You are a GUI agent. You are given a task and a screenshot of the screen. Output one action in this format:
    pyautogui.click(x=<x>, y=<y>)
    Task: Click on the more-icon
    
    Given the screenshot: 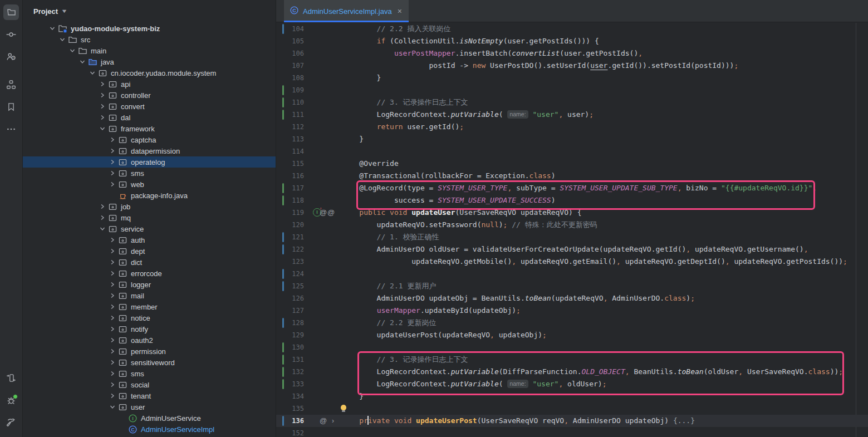 What is the action you would take?
    pyautogui.click(x=11, y=129)
    